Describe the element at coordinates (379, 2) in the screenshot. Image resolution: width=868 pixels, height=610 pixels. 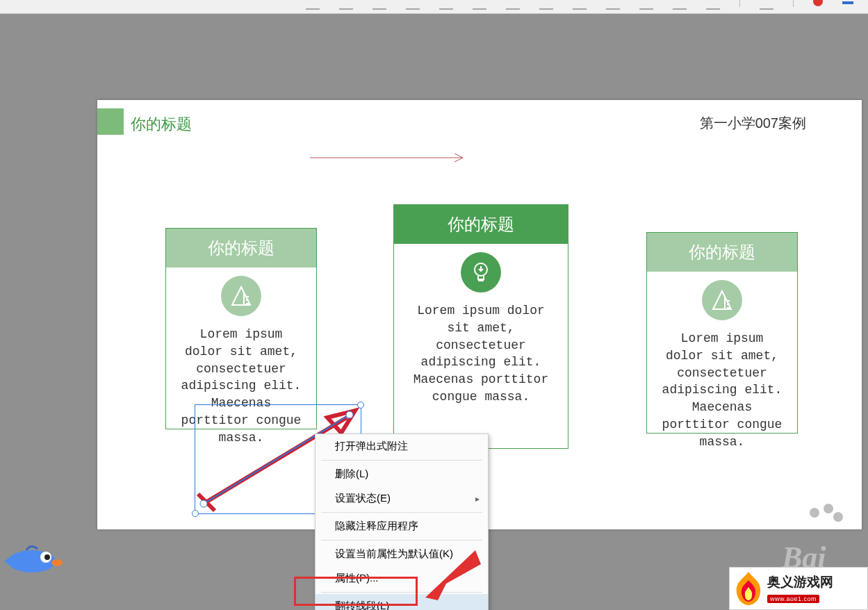
I see `underline-icon` at that location.